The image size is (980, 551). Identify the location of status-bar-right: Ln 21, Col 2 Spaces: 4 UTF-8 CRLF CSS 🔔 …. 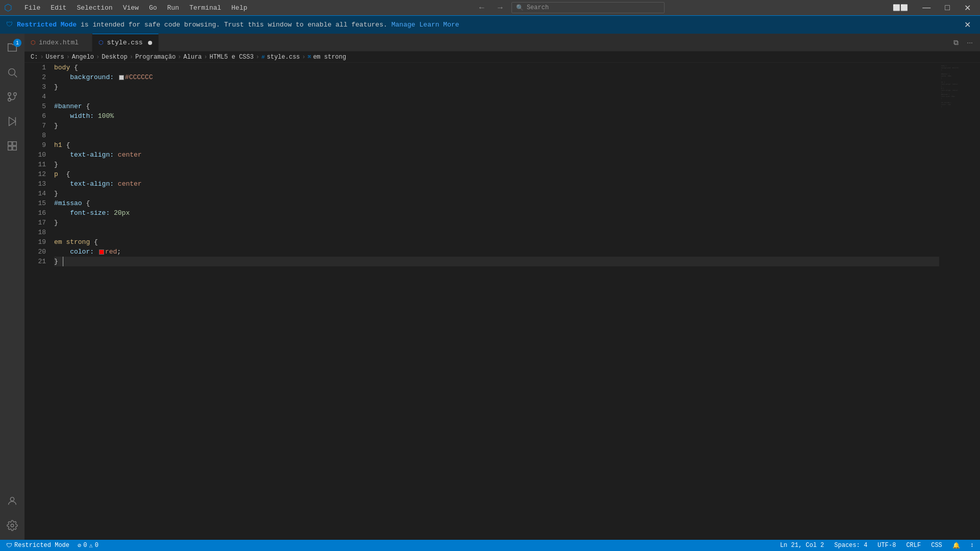
(877, 545).